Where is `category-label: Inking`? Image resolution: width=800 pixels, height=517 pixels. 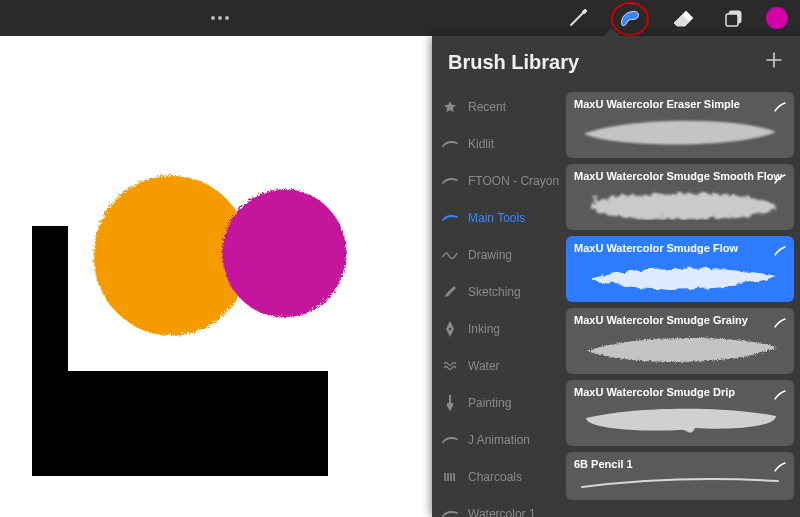 category-label: Inking is located at coordinates (484, 329).